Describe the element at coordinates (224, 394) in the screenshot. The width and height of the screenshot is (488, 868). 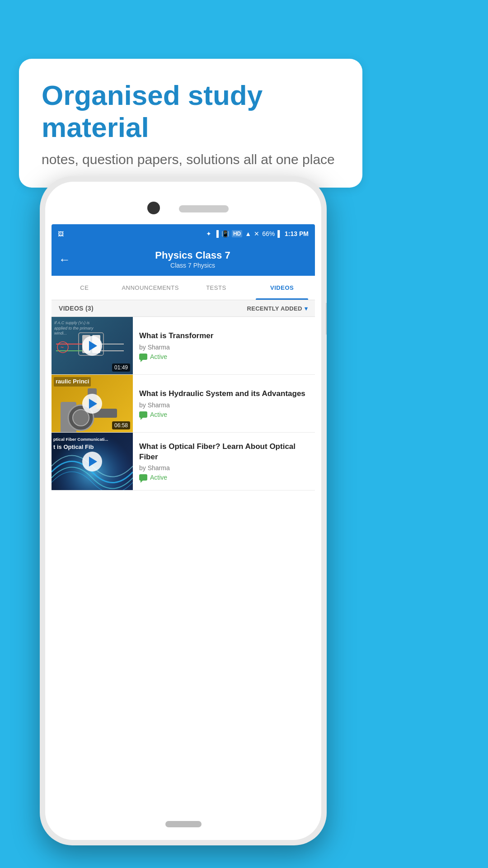
I see `video-title-2: What is Hydraulic System and its Advanta…` at that location.